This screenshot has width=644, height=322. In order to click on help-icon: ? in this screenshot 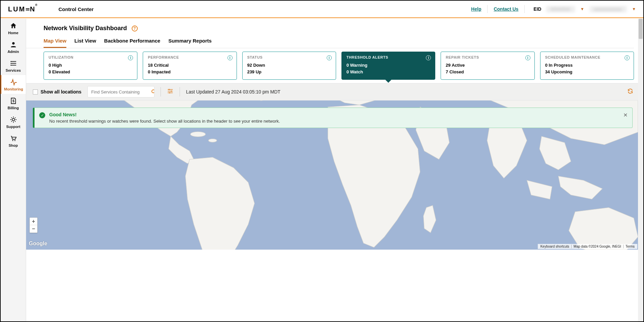, I will do `click(135, 28)`.